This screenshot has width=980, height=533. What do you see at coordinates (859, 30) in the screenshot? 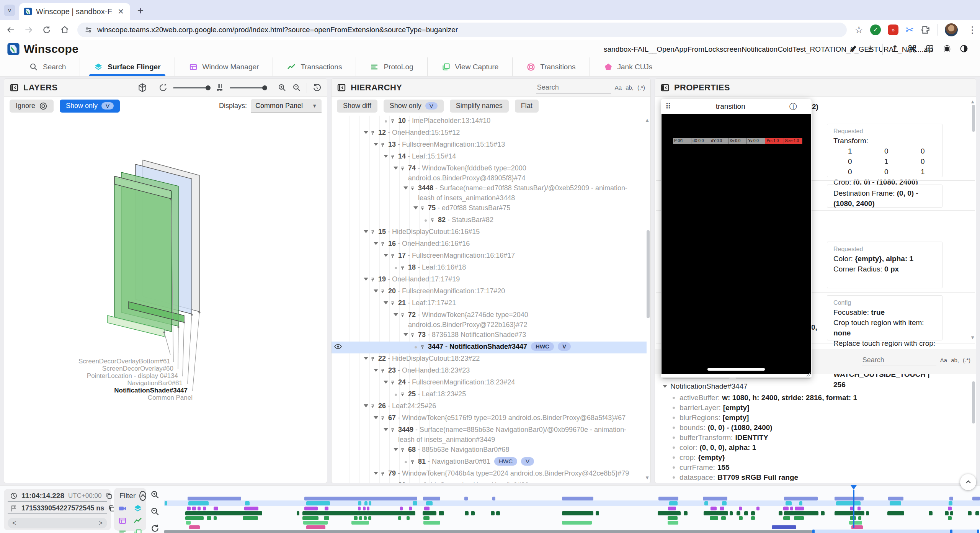
I see `bookmark-star-icon: ☆` at bounding box center [859, 30].